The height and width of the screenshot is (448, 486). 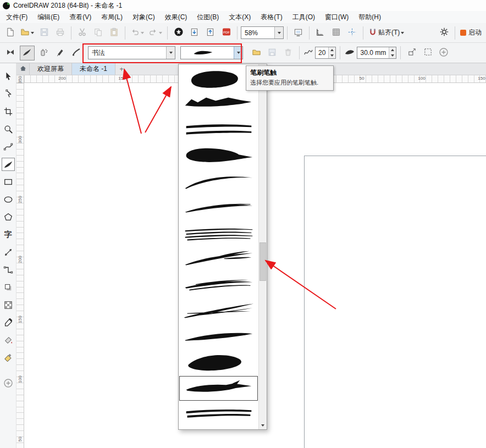 I want to click on quick-customize-button, so click(x=444, y=53).